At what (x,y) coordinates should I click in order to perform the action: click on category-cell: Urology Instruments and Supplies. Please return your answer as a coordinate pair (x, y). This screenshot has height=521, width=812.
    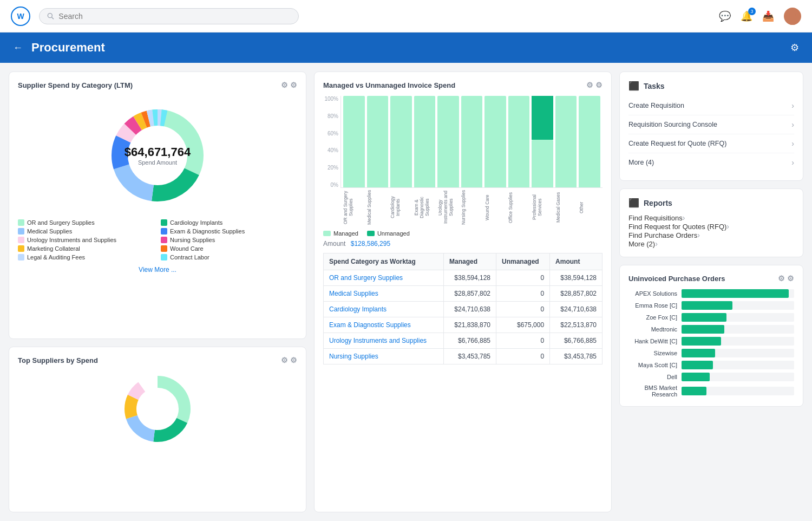
    Looking at the image, I should click on (384, 341).